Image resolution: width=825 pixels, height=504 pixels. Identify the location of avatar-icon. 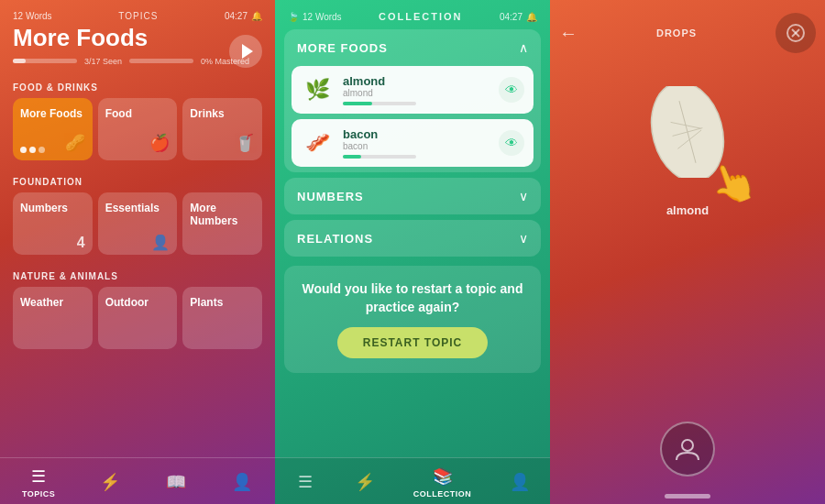
(688, 449).